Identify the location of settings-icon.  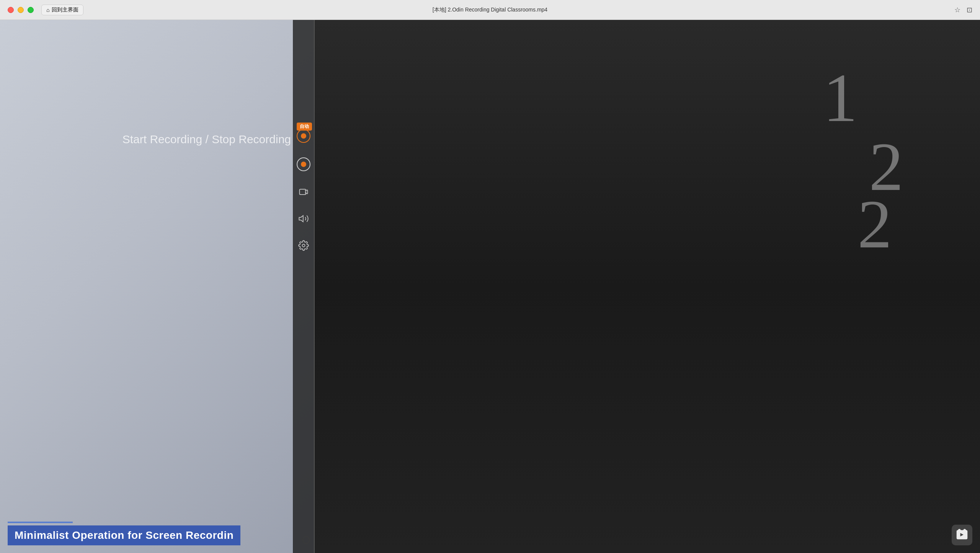
(304, 245).